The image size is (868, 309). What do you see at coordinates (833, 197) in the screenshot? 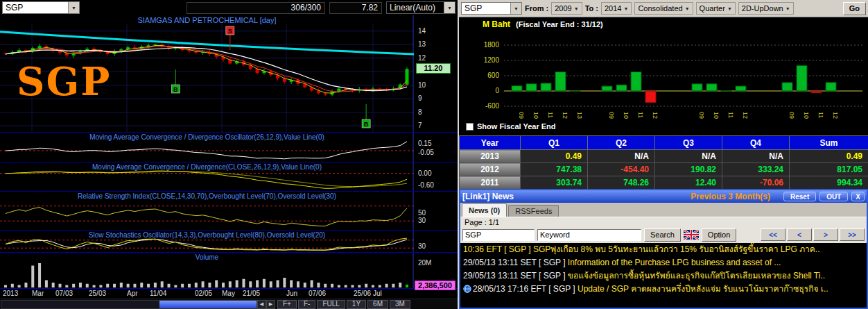
I see `out-button: OUT` at bounding box center [833, 197].